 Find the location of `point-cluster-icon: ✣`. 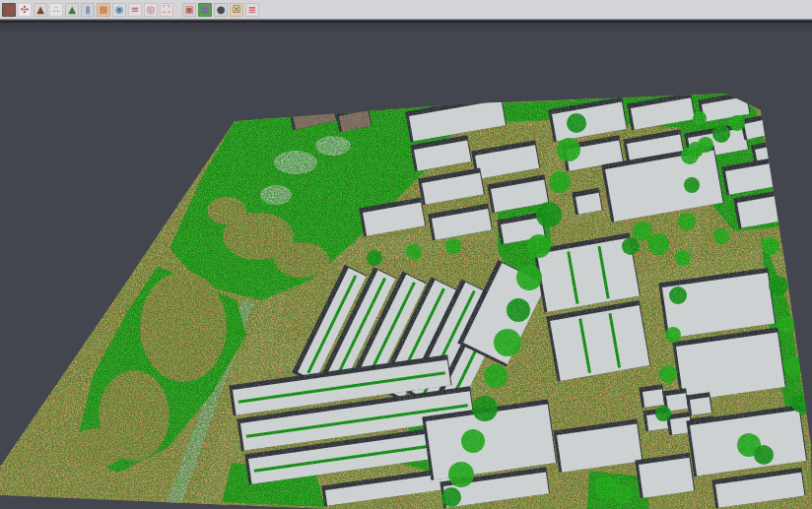

point-cluster-icon: ✣ is located at coordinates (25, 10).